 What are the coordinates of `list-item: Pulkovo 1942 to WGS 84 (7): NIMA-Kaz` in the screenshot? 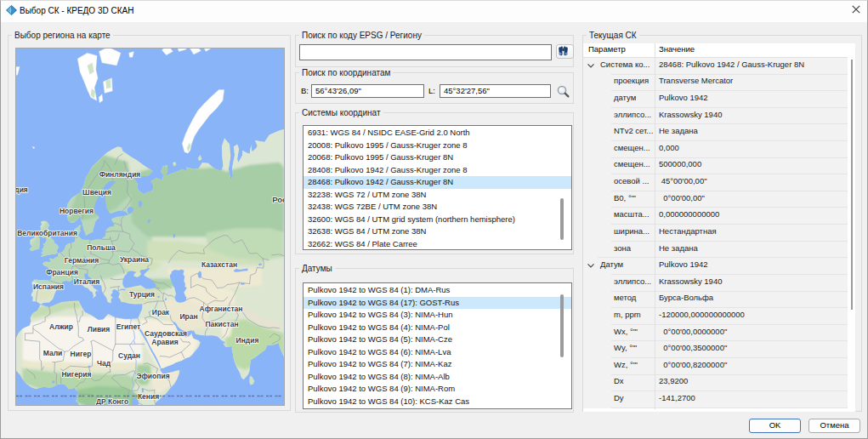 It's located at (437, 364).